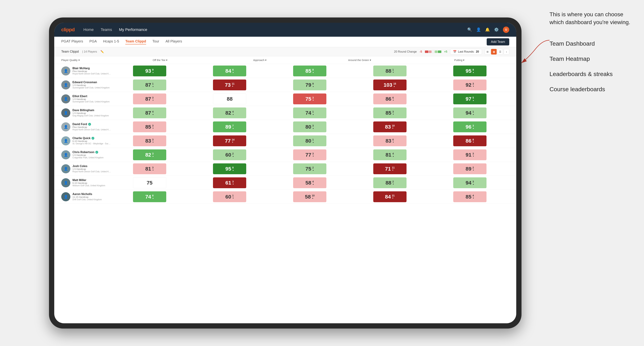 This screenshot has width=644, height=346. What do you see at coordinates (393, 141) in the screenshot?
I see `score-change: 6▼` at bounding box center [393, 141].